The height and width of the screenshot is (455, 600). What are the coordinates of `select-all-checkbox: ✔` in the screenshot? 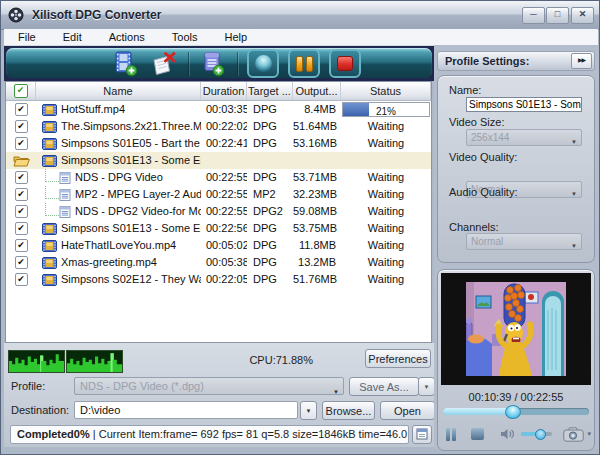 It's located at (21, 91).